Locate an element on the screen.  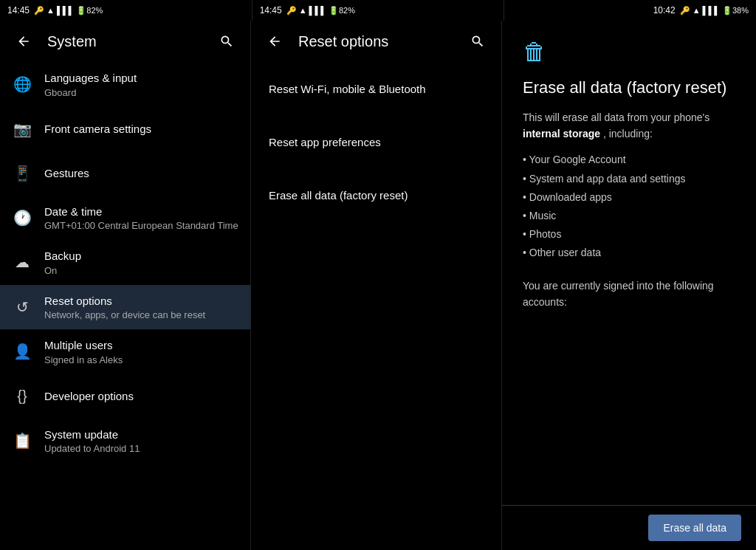
settings-item-icon-2: 📱 is located at coordinates (22, 173).